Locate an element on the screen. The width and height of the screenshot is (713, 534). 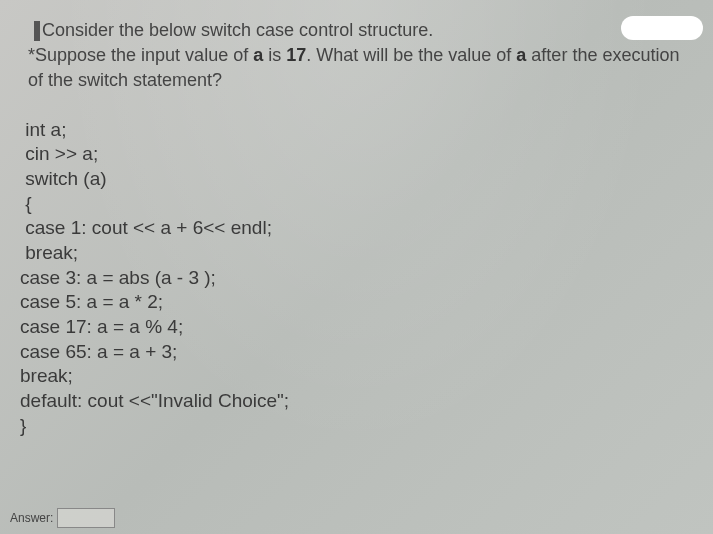
q2-bold-a2: a is located at coordinates (521, 55).